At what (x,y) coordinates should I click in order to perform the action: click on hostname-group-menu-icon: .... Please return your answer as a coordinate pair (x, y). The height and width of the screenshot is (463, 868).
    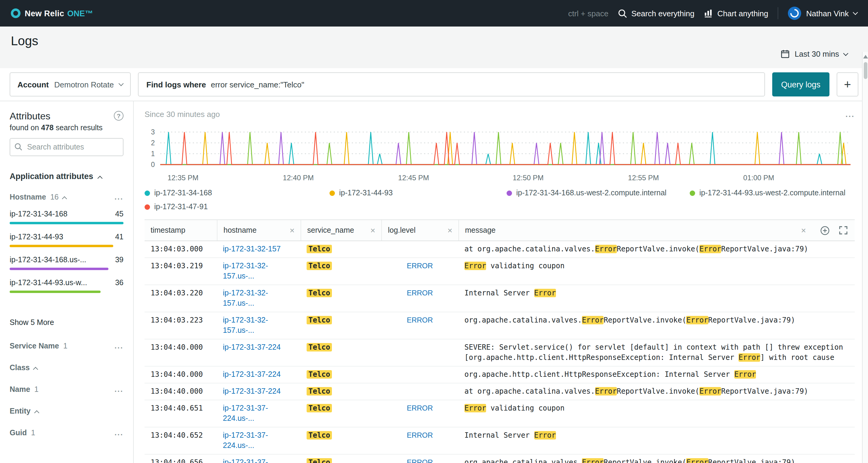
    Looking at the image, I should click on (119, 197).